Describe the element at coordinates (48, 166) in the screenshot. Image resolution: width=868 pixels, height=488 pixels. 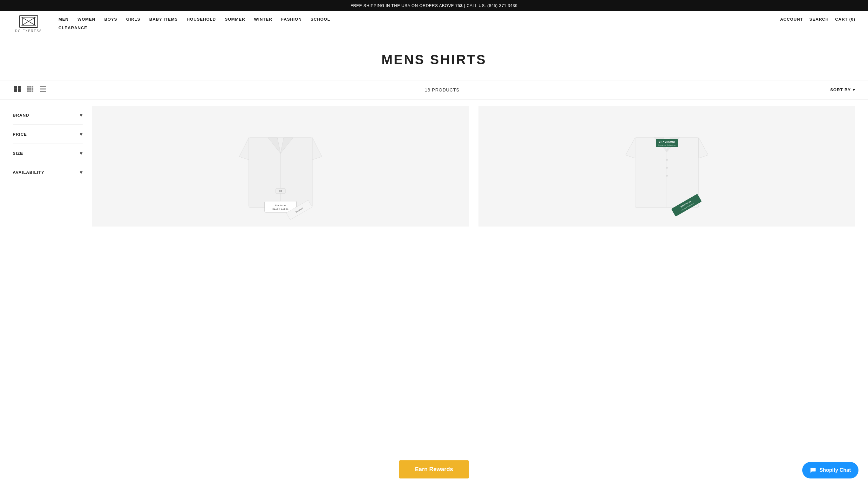
I see `sidebar: BRAND ▾ PRICE ▾ SIZE ▾ AVAILABILITY ▾` at that location.